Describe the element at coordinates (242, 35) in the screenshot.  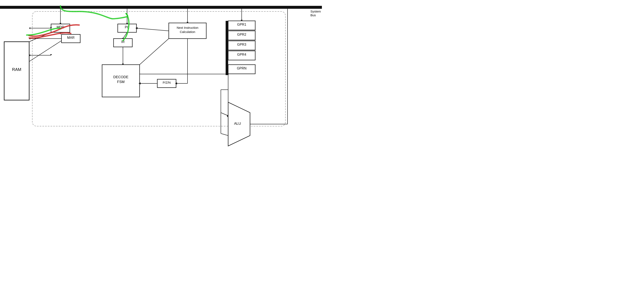
I see `gpr2-label: GPR2` at that location.